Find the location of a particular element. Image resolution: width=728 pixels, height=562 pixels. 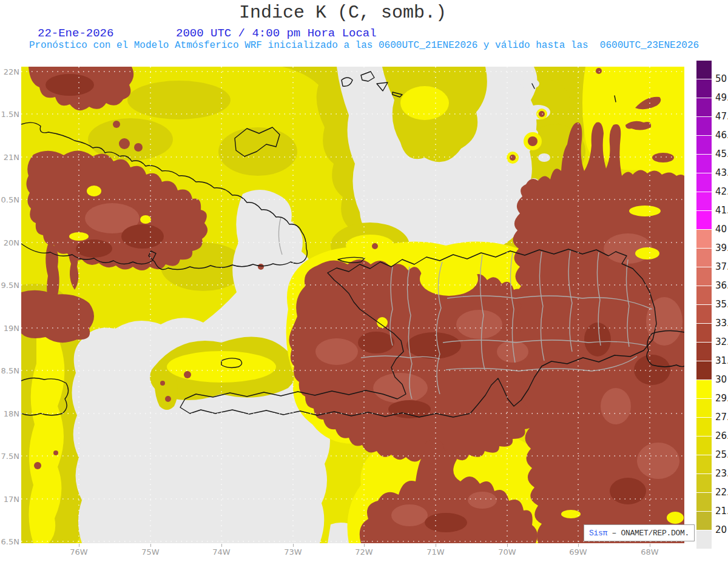

attribution-box: Sisπ – ONAMET/REP.DOM. is located at coordinates (639, 533).